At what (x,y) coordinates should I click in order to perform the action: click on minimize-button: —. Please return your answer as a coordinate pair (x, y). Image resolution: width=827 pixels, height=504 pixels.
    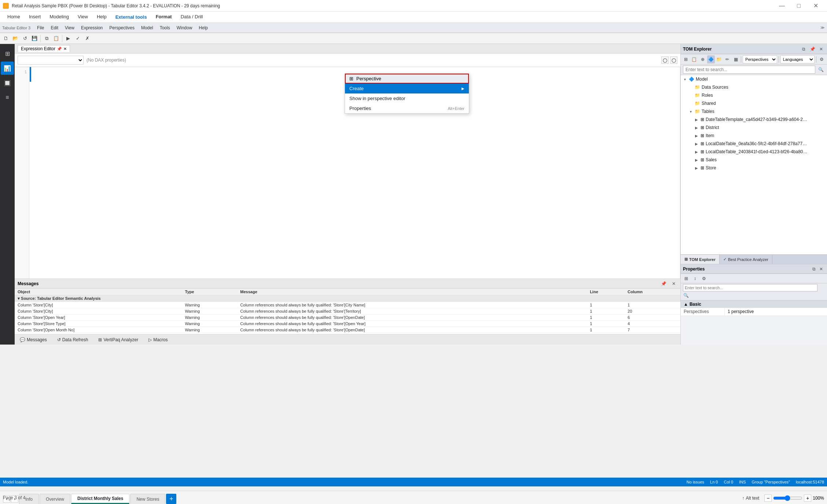
    Looking at the image, I should click on (782, 6).